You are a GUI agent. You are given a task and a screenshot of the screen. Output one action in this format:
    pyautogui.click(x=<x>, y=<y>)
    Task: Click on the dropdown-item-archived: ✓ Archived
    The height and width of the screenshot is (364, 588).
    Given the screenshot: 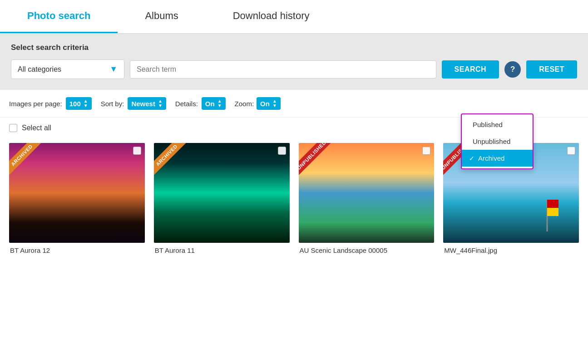 What is the action you would take?
    pyautogui.click(x=497, y=158)
    